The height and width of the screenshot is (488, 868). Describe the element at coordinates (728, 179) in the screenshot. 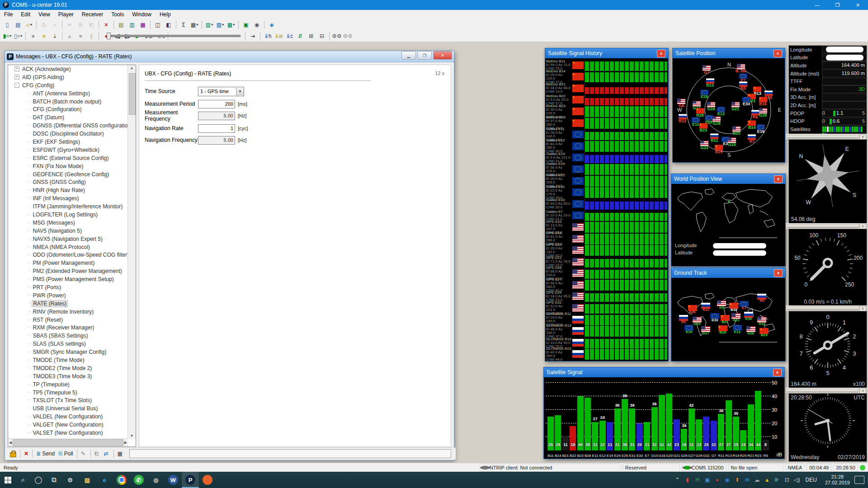

I see `world-title-bar: World Position View x` at that location.